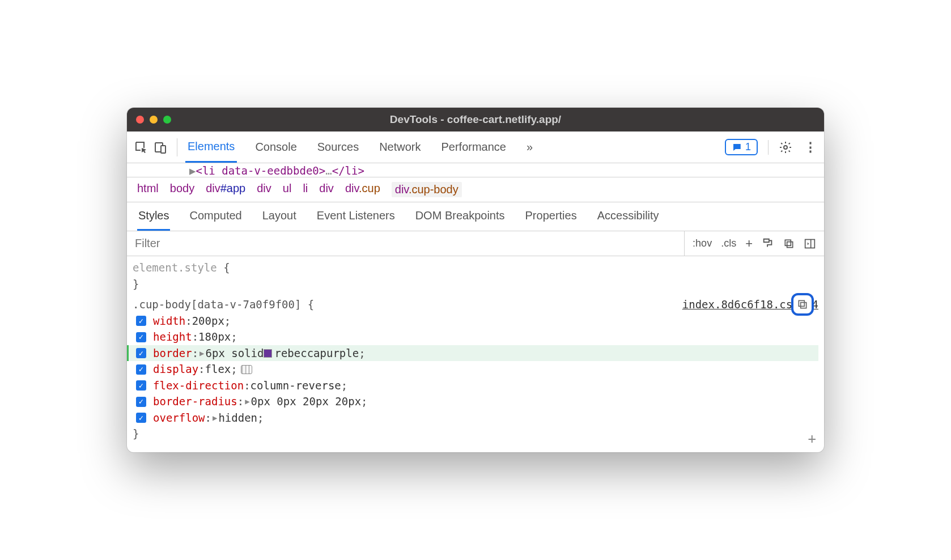 This screenshot has height=560, width=951. Describe the element at coordinates (803, 304) in the screenshot. I see `copy-declaration-button` at that location.